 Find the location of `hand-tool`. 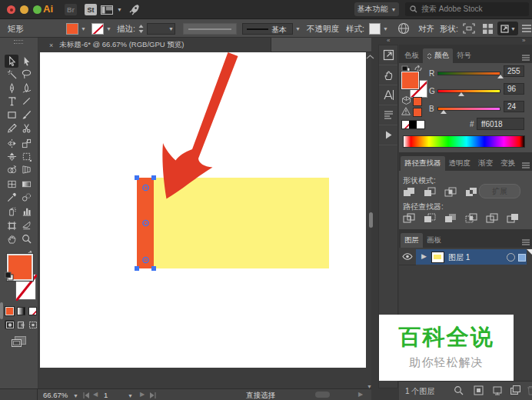

hand-tool is located at coordinates (12, 238).